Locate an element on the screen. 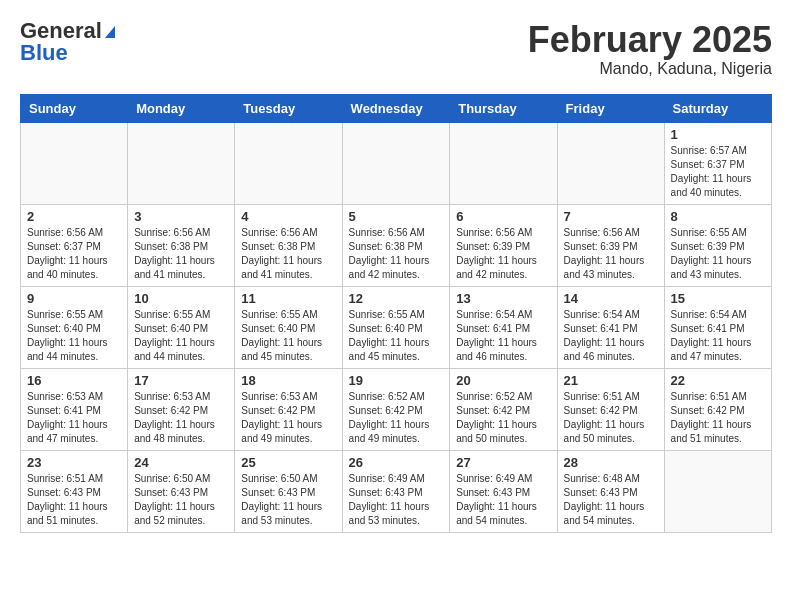 The width and height of the screenshot is (792, 612). calendar-header-wednesday: Wednesday is located at coordinates (396, 108).